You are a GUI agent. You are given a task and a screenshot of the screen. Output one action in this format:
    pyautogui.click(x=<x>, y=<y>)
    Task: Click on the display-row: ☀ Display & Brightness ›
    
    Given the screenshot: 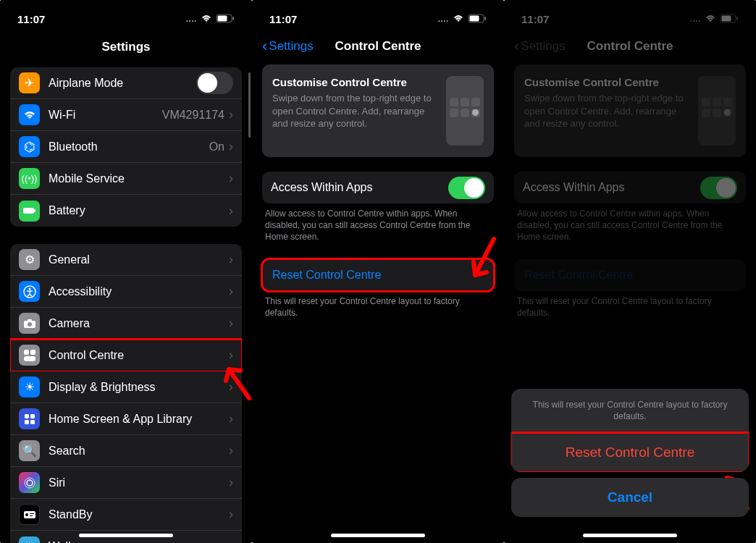 What is the action you would take?
    pyautogui.click(x=126, y=387)
    